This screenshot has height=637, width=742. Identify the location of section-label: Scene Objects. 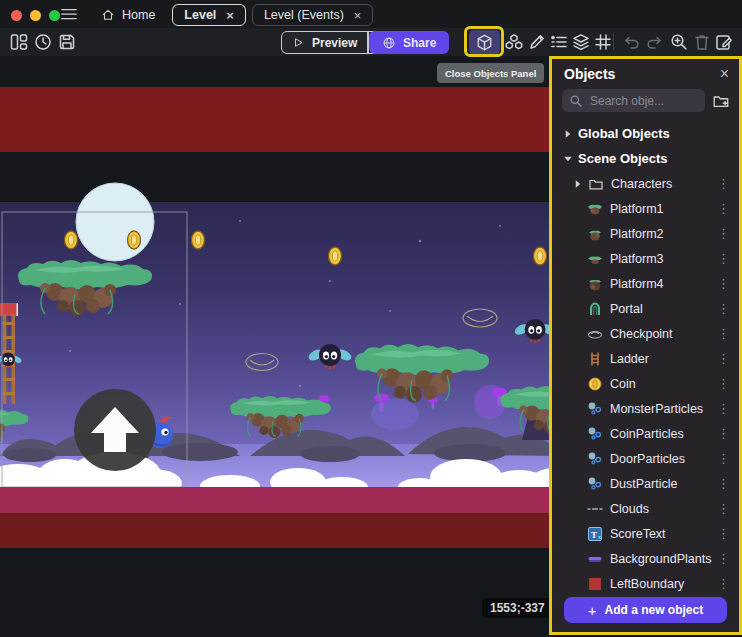
(623, 158).